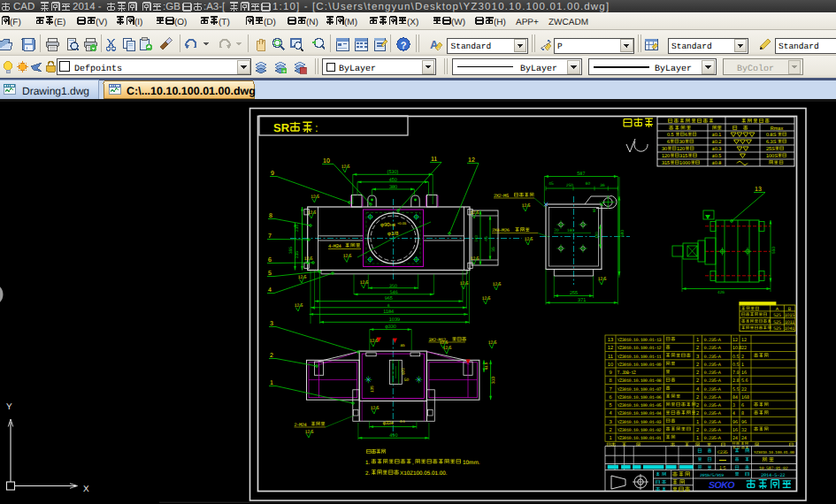 This screenshot has height=504, width=836. I want to click on svg-text: ±0.8, so click(717, 164).